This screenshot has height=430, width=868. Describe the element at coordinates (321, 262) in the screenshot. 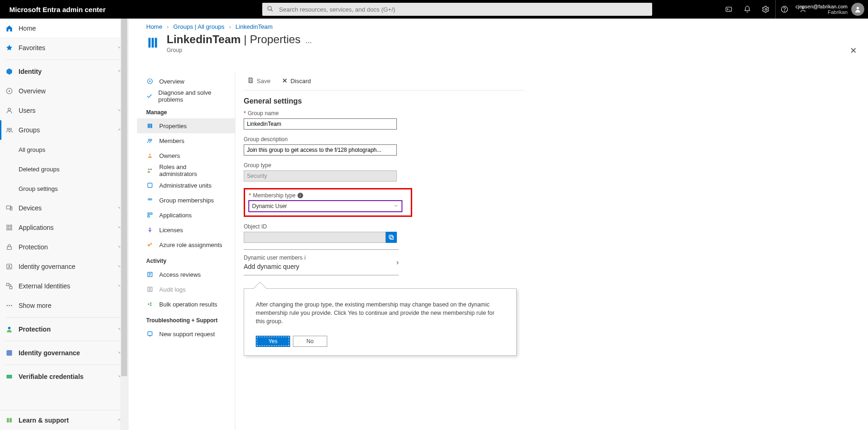

I see `dynamic-query-link: Dynamic user membersi Add dynamic query …` at that location.